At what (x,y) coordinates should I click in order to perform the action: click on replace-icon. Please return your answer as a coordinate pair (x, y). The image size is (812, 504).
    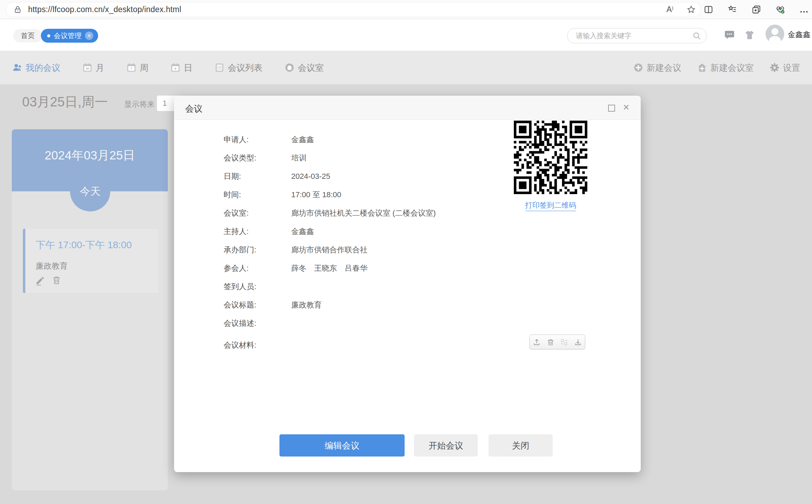
    Looking at the image, I should click on (564, 342).